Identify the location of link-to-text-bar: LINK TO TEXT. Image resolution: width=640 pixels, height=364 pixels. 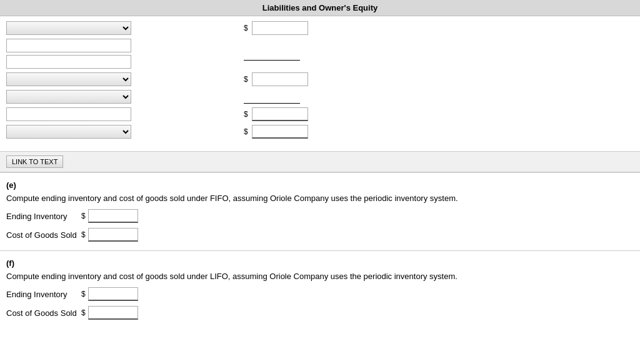
(320, 162).